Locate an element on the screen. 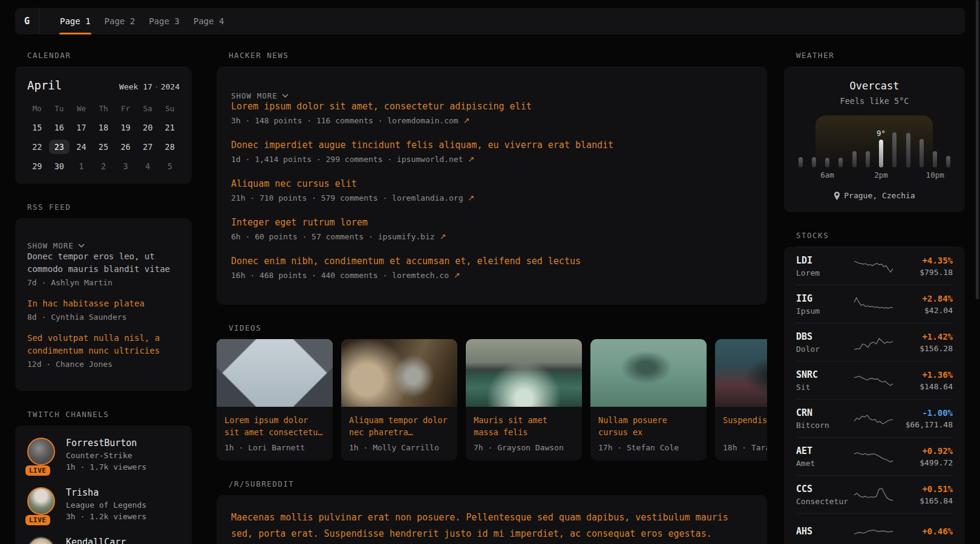 The height and width of the screenshot is (544, 980). scrollbar-thumb is located at coordinates (978, 150).